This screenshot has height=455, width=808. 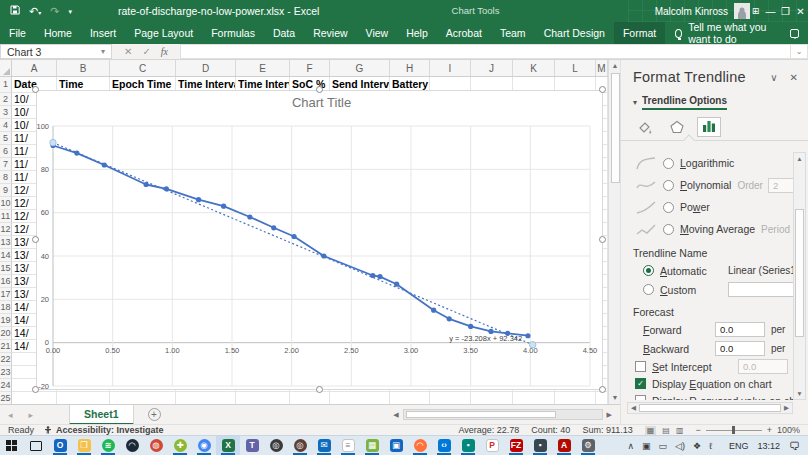 What do you see at coordinates (146, 52) in the screenshot?
I see `enter-formula-icon: ✓` at bounding box center [146, 52].